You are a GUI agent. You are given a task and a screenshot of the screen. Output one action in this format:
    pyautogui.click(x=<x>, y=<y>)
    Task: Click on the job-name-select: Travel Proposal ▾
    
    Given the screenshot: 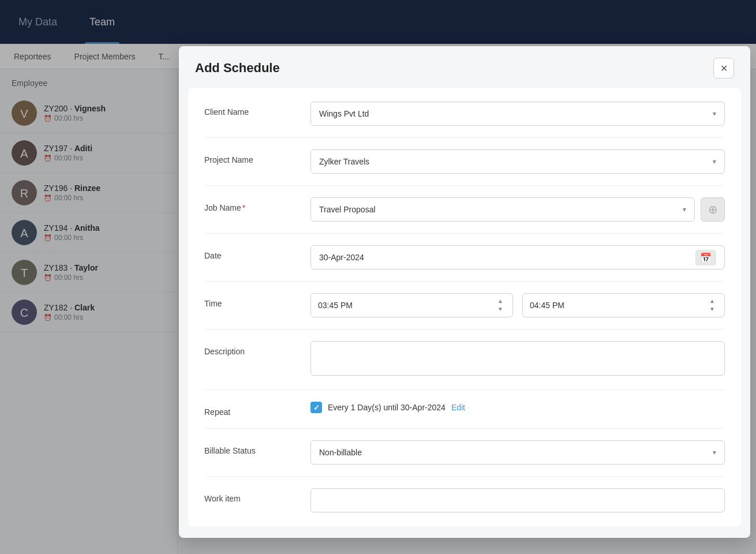 What is the action you would take?
    pyautogui.click(x=503, y=209)
    